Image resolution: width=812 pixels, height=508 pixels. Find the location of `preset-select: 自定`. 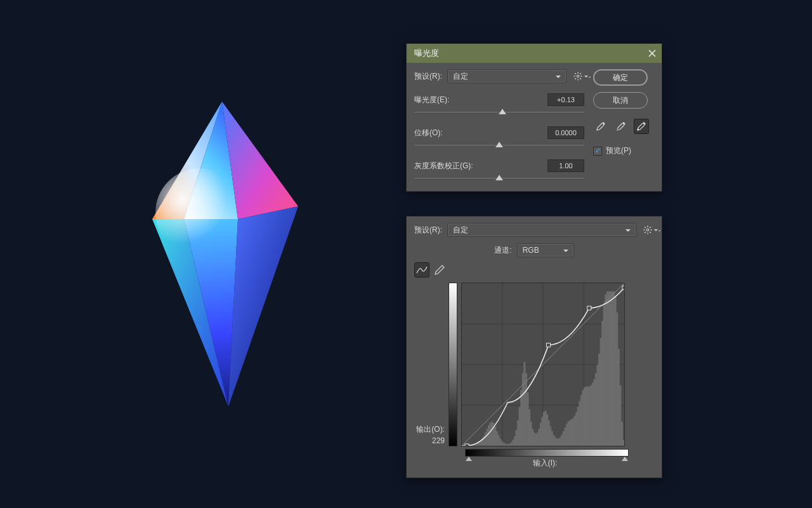

preset-select: 自定 is located at coordinates (507, 76).